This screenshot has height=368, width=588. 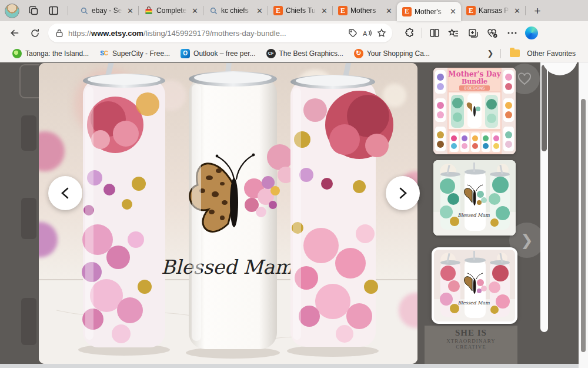 What do you see at coordinates (172, 11) in the screenshot?
I see `tab-title: Complete` at bounding box center [172, 11].